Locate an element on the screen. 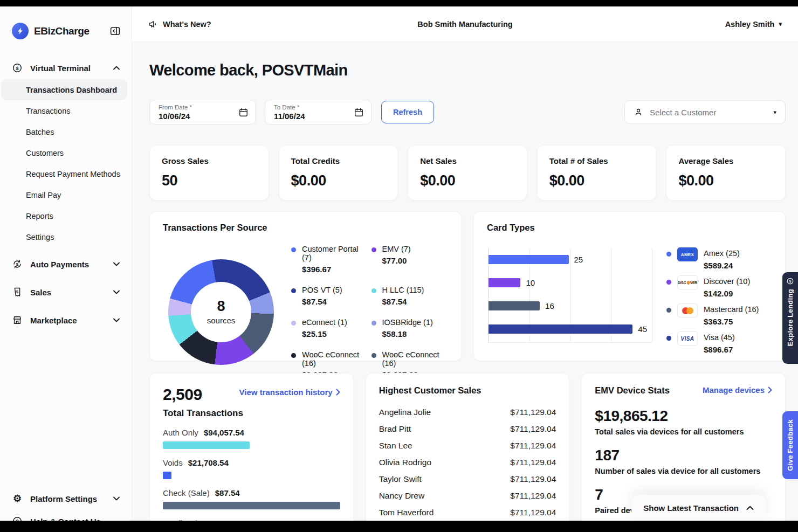  auto-payments-icon: $ is located at coordinates (17, 264).